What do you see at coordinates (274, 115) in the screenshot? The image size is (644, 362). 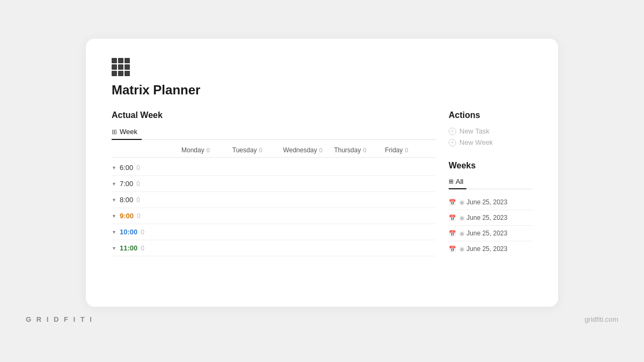 I see `actual-week-title: Actual Week` at bounding box center [274, 115].